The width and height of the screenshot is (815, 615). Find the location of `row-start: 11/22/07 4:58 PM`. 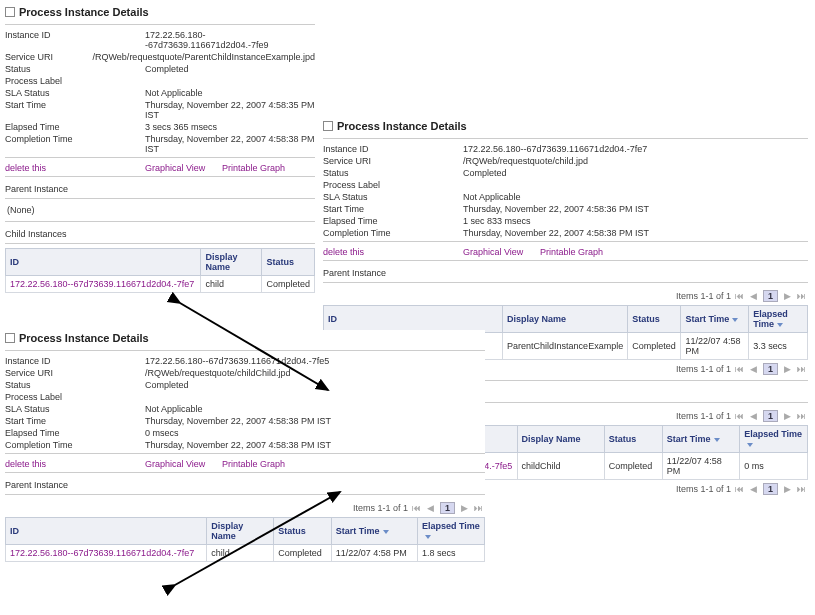

row-start: 11/22/07 4:58 PM is located at coordinates (715, 346).